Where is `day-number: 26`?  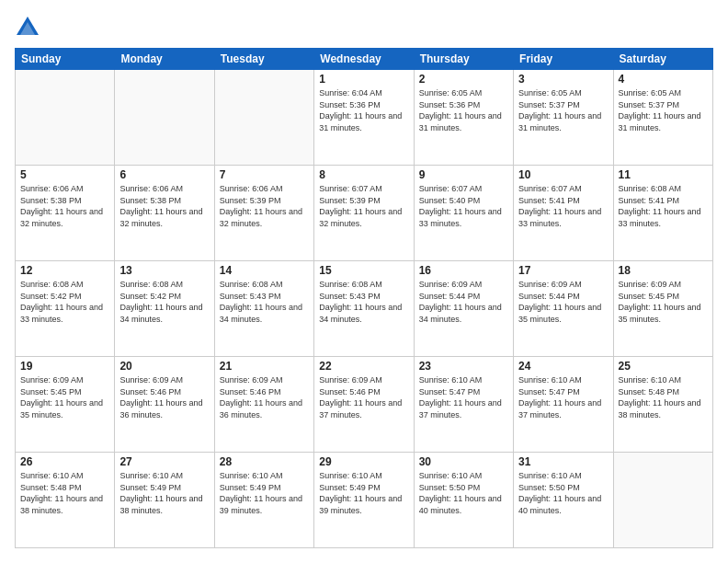
day-number: 26 is located at coordinates (64, 462).